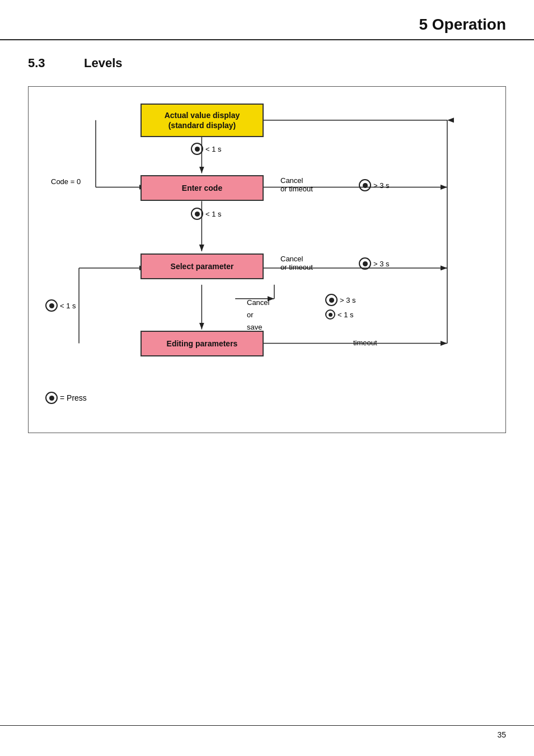 This screenshot has width=534, height=756. Describe the element at coordinates (206, 214) in the screenshot. I see `less-1s-label-2: < 1 s` at that location.